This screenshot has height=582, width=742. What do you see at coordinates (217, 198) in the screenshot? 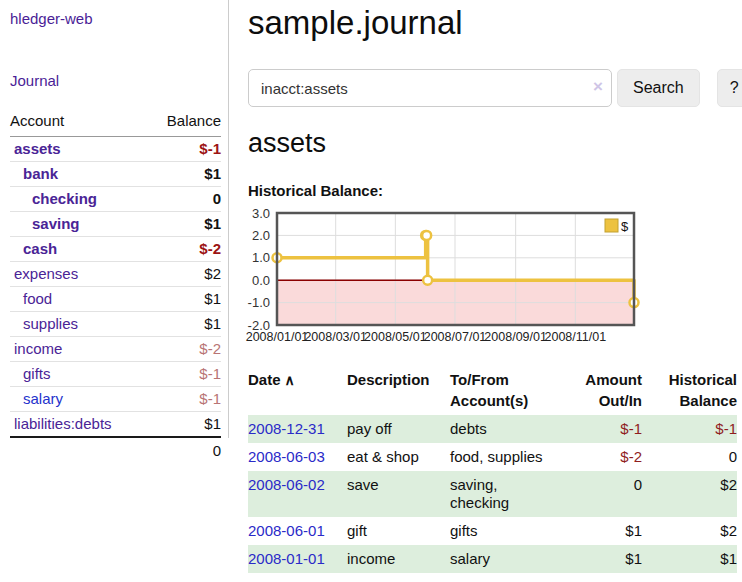
I see `account-balance: 0` at bounding box center [217, 198].